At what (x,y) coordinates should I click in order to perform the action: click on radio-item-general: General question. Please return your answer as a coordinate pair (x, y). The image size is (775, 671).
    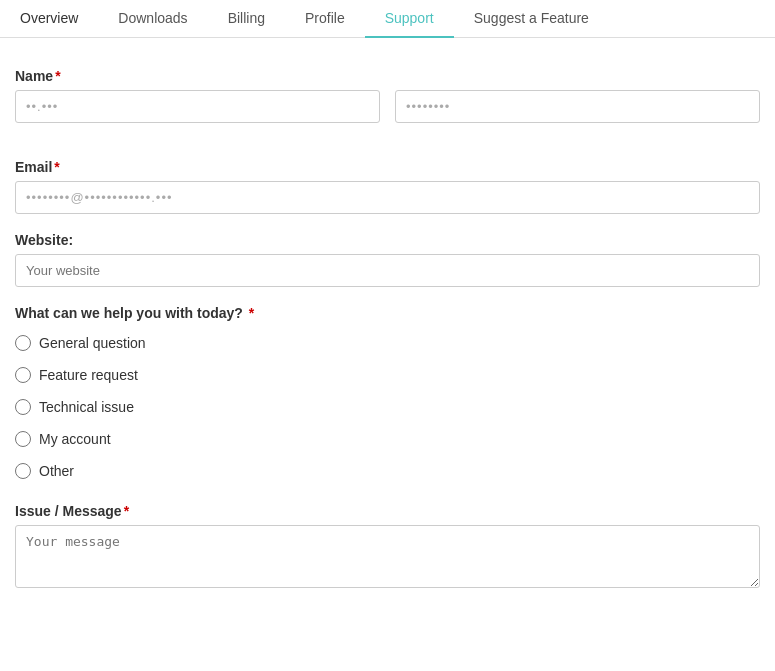
    Looking at the image, I should click on (388, 343).